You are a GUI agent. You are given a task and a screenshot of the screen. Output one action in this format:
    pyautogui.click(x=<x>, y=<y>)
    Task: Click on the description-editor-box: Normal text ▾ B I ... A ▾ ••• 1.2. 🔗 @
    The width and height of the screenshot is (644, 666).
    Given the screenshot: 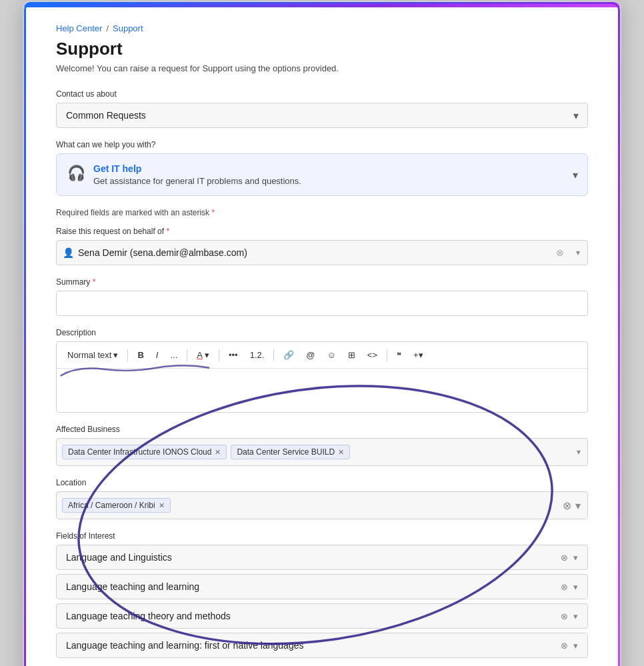 What is the action you would take?
    pyautogui.click(x=322, y=377)
    